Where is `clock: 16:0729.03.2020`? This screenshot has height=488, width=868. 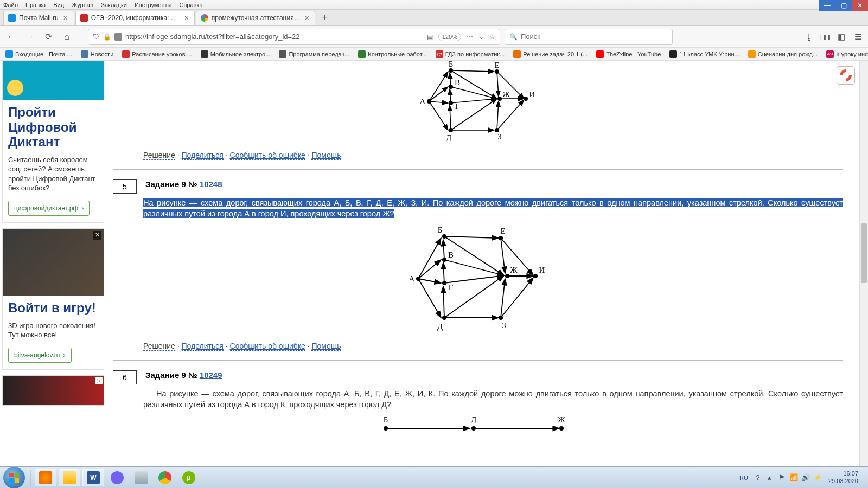
clock: 16:0729.03.2020 is located at coordinates (843, 477).